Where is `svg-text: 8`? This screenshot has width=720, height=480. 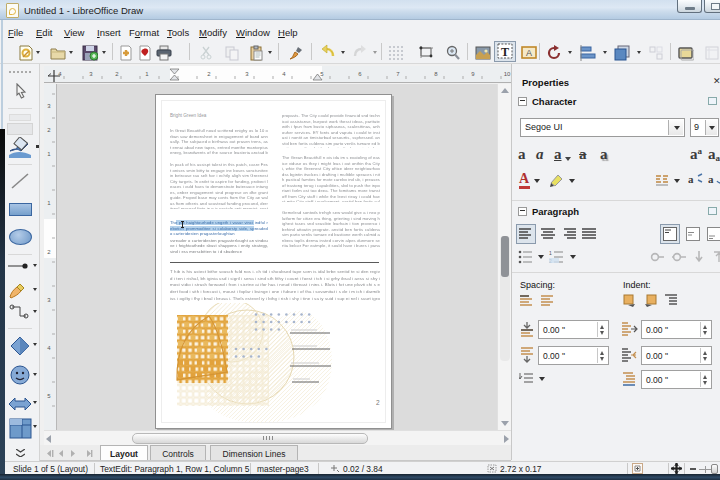 svg-text: 8 is located at coordinates (436, 74).